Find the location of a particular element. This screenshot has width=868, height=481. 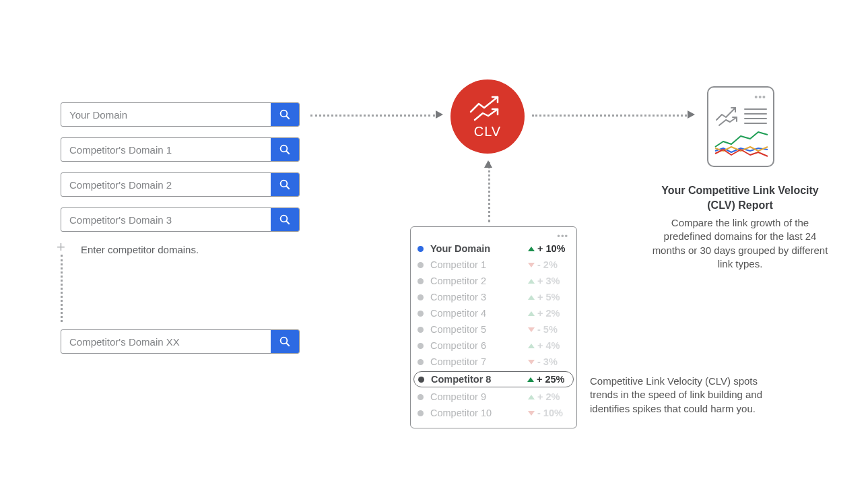

legend-delta: + 4% is located at coordinates (548, 346).